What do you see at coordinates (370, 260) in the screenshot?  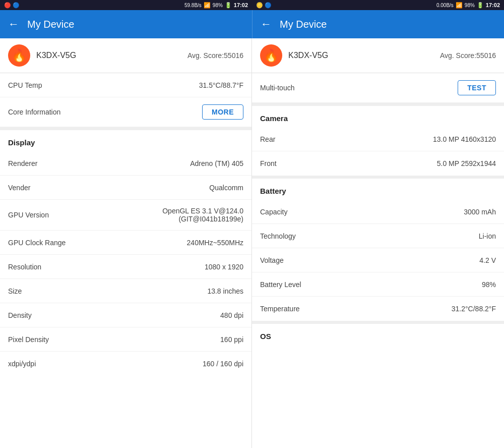 I see `battery-label-2: Voltage` at bounding box center [370, 260].